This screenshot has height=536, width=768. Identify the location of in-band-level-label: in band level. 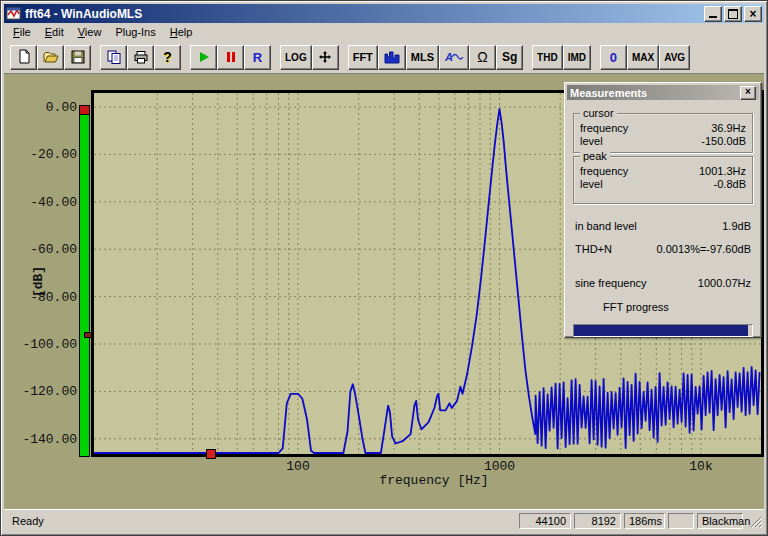
(606, 226).